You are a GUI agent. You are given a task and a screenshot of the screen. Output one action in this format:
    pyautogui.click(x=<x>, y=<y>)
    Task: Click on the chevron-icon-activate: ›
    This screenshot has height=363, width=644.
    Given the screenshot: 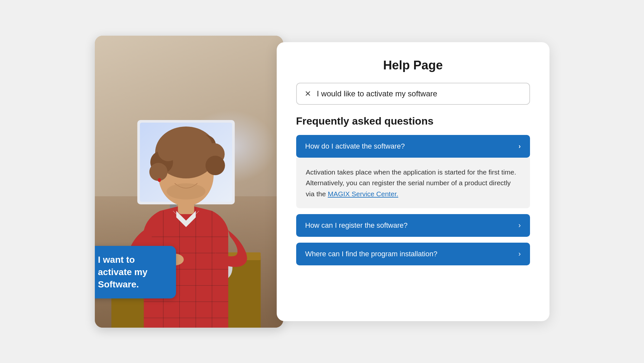 What is the action you would take?
    pyautogui.click(x=520, y=146)
    